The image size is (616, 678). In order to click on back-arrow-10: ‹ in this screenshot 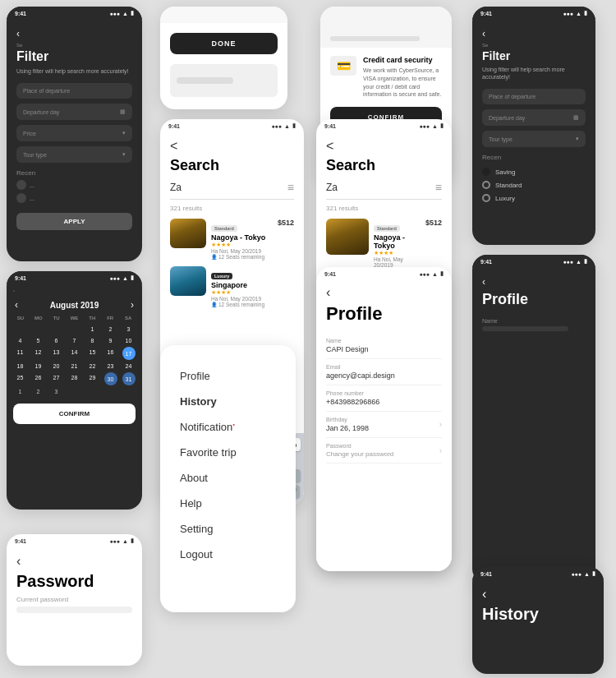, I will do `click(534, 282)`.